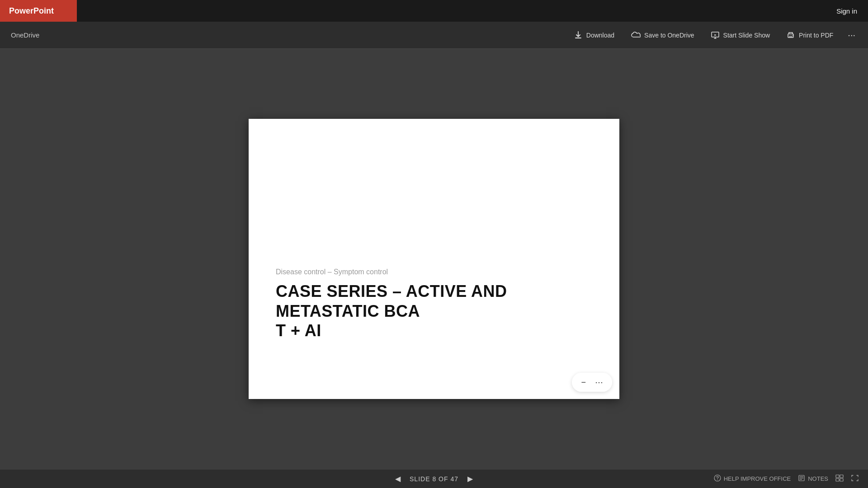 This screenshot has height=488, width=868. I want to click on slide-content: Disease control – Symptom control CASE S…, so click(434, 304).